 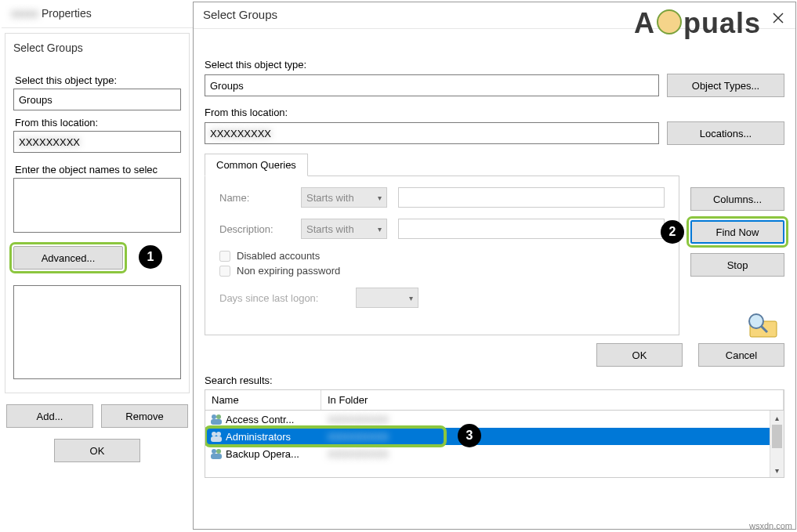 What do you see at coordinates (778, 18) in the screenshot?
I see `close-button` at bounding box center [778, 18].